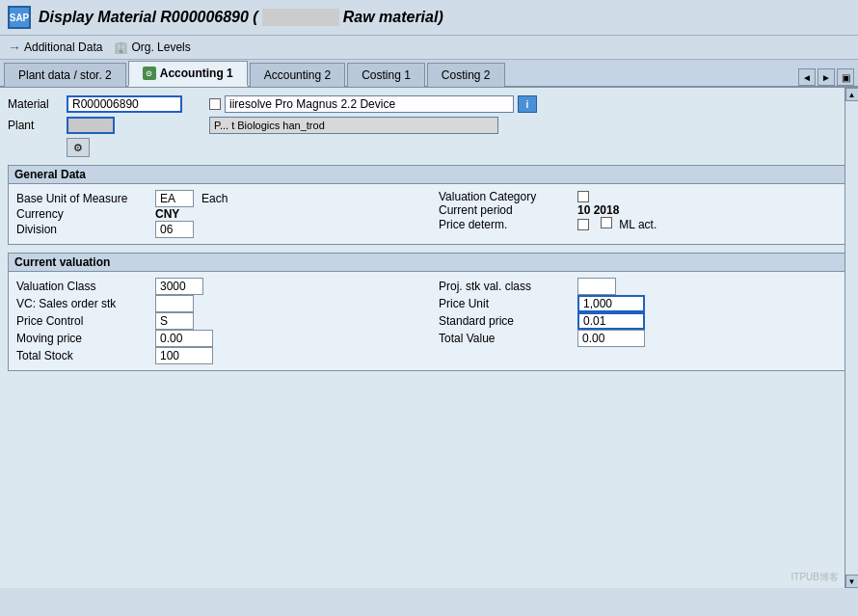 This screenshot has width=858, height=616. What do you see at coordinates (640, 214) in the screenshot?
I see `general-data-right: Valuation Category Current period 10 201…` at bounding box center [640, 214].